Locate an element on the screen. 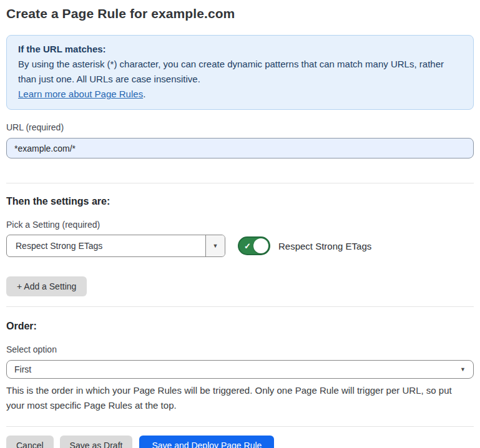  info-box-link-line: Learn more about Page Rules. is located at coordinates (240, 94).